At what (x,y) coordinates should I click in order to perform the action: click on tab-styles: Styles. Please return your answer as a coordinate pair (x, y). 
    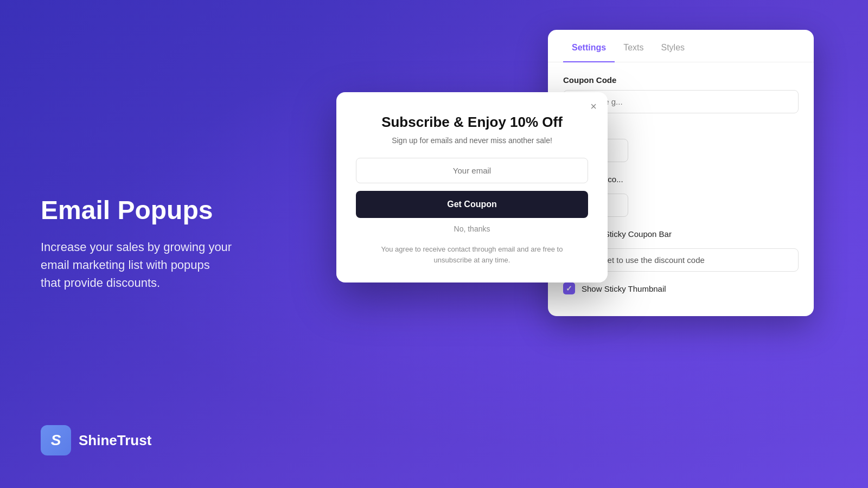
    Looking at the image, I should click on (673, 46).